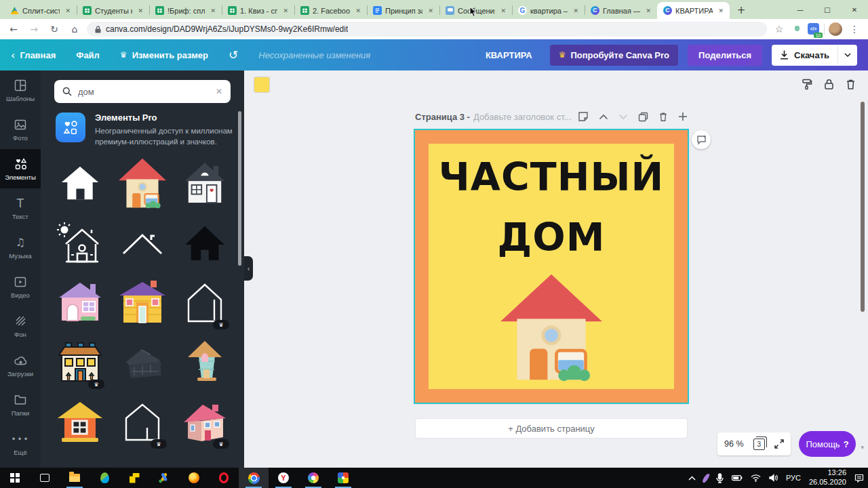  What do you see at coordinates (54, 29) in the screenshot?
I see `reload-icon: ↻` at bounding box center [54, 29].